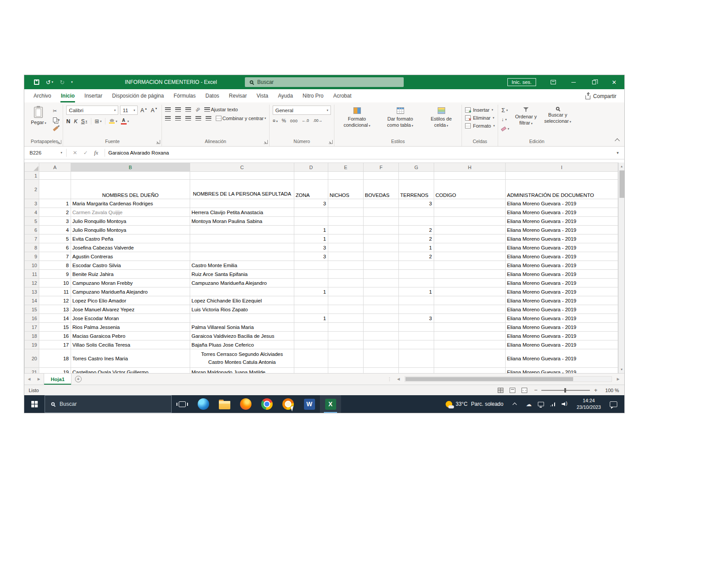  What do you see at coordinates (188, 118) in the screenshot?
I see `align-right-icon` at bounding box center [188, 118].